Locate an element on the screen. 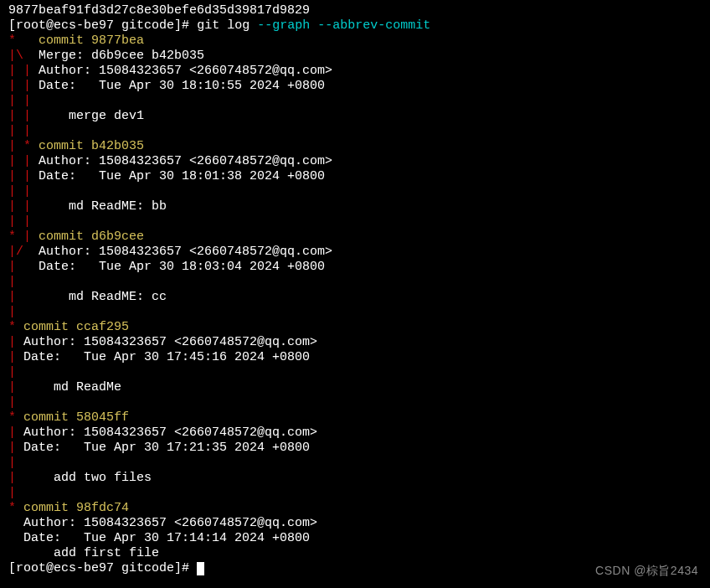 The image size is (710, 588). commit-date: | Date: Tue Apr 30 17:21:35 2024 +0800 is located at coordinates (355, 448).